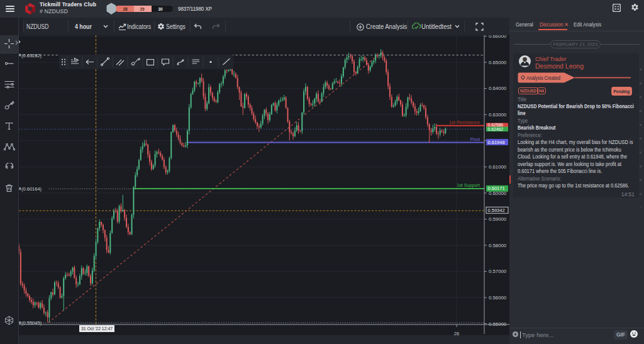  I want to click on svg-text: Pivot, so click(475, 140).